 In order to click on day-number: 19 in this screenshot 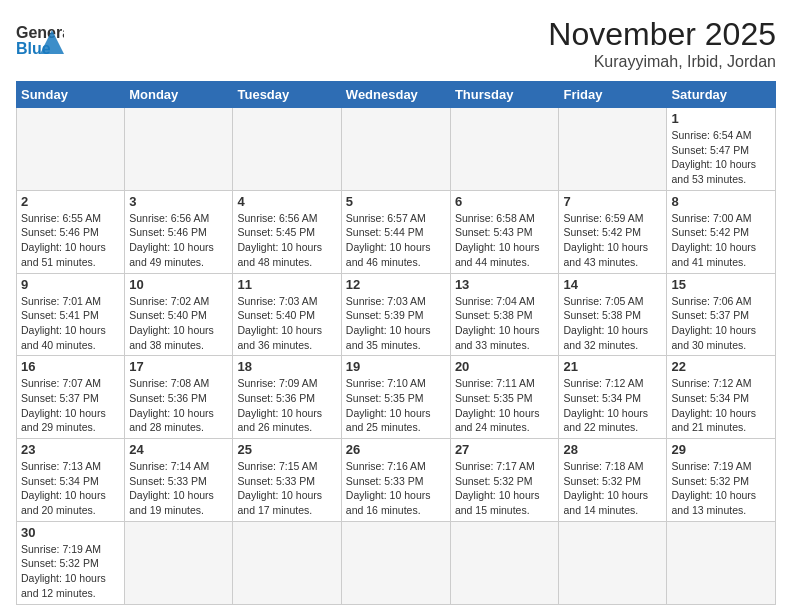, I will do `click(396, 366)`.